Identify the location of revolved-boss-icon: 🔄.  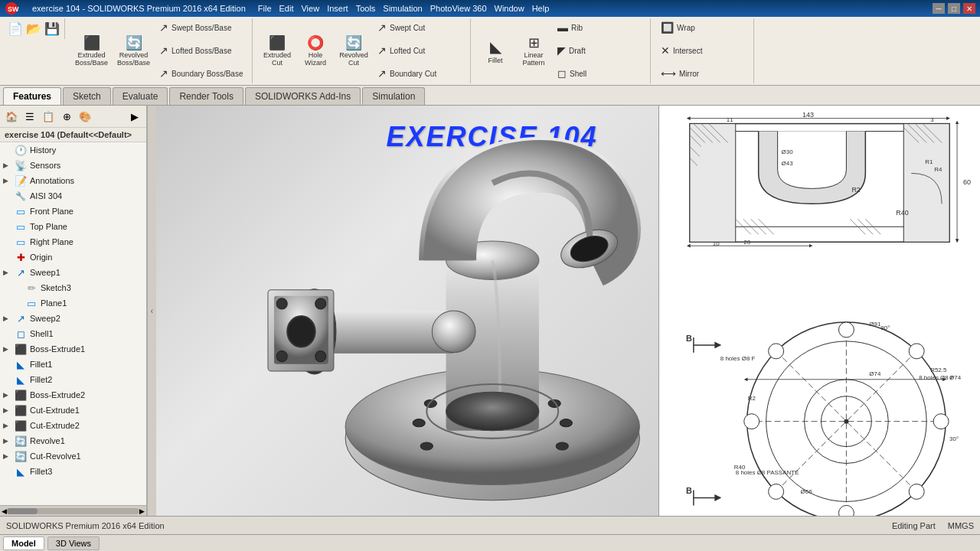
(134, 43).